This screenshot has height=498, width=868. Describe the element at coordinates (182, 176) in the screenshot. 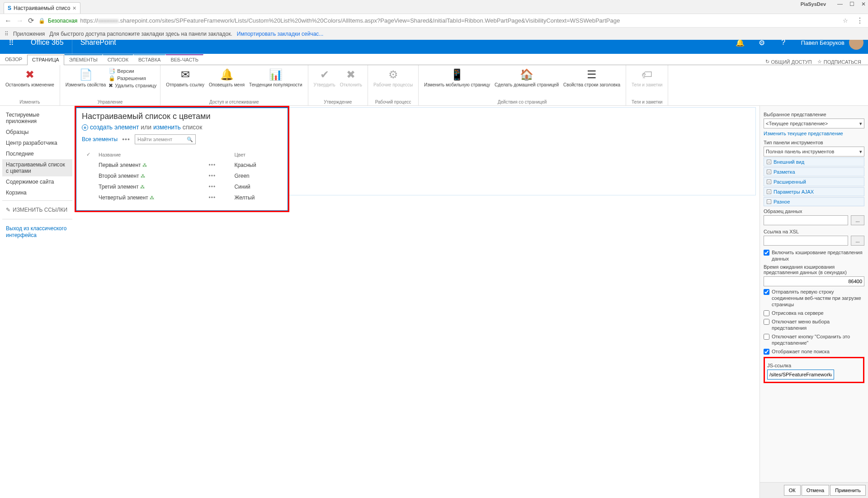

I see `table-row: Второй элемент ⁂ ••• Green` at that location.